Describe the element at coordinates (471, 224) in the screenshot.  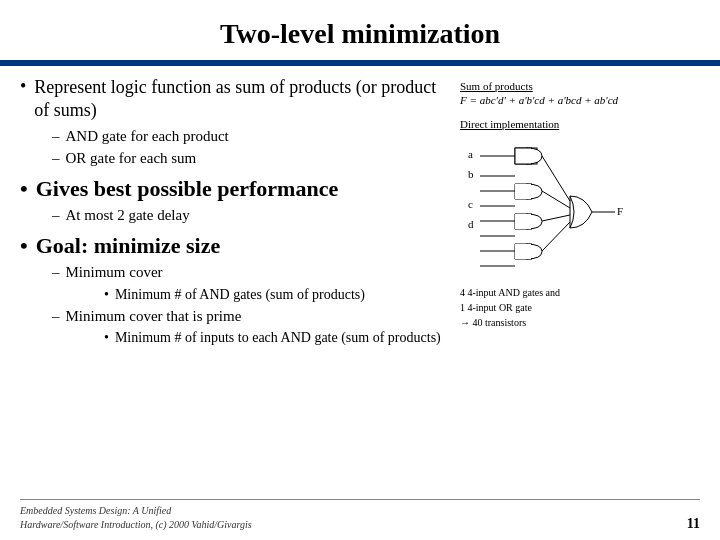
I see `input-d: d` at that location.